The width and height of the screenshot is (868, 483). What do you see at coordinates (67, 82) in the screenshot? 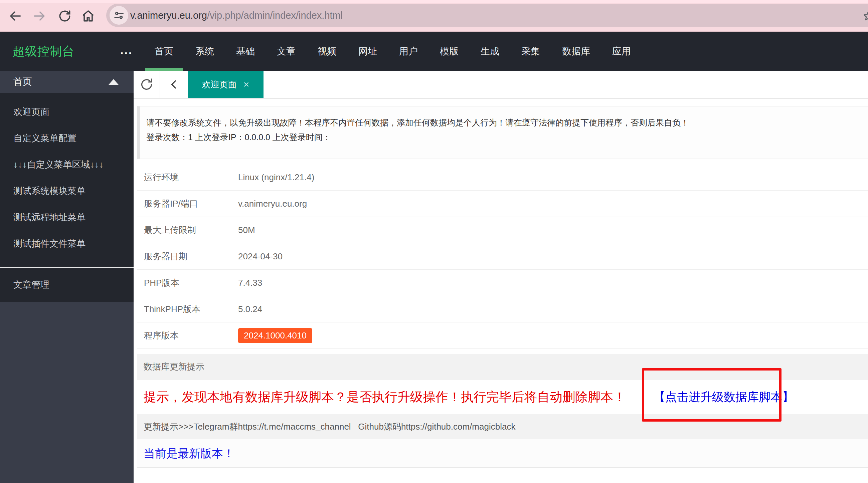
I see `sidebar-section-home: 首页` at bounding box center [67, 82].